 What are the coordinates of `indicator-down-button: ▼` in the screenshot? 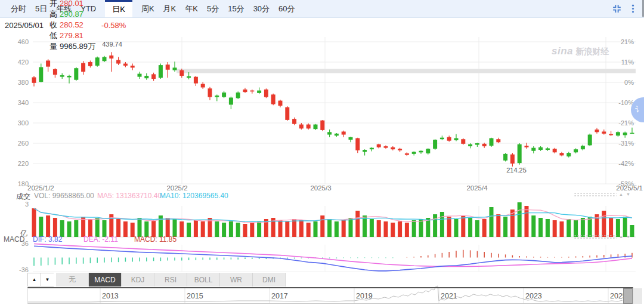 It's located at (47, 279).